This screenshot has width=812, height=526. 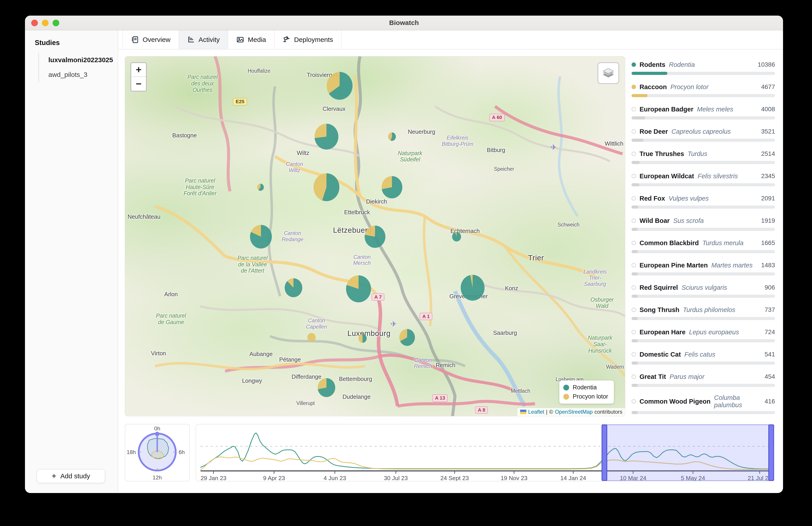 What do you see at coordinates (56, 23) in the screenshot?
I see `maximize-button` at bounding box center [56, 23].